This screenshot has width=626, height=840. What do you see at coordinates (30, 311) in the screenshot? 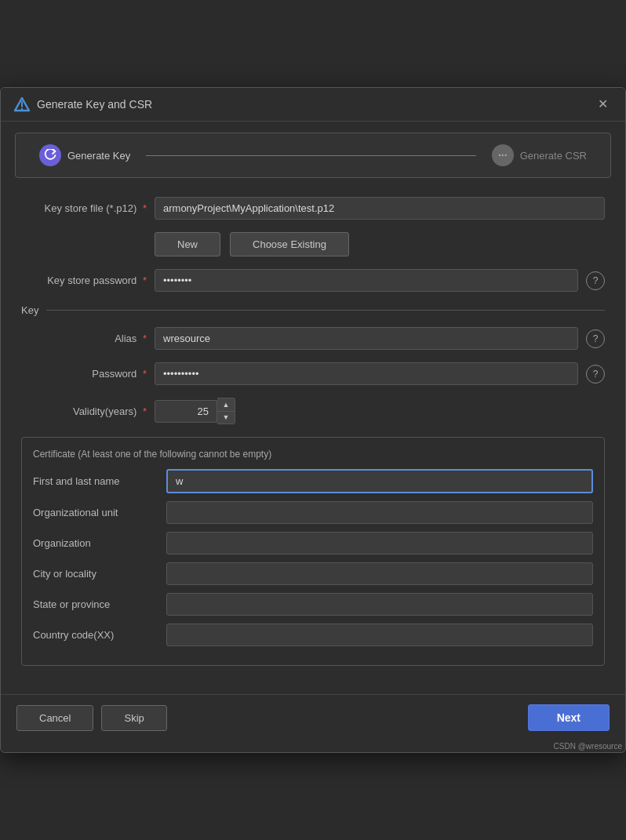
I see `key-section-title: Key` at bounding box center [30, 311].